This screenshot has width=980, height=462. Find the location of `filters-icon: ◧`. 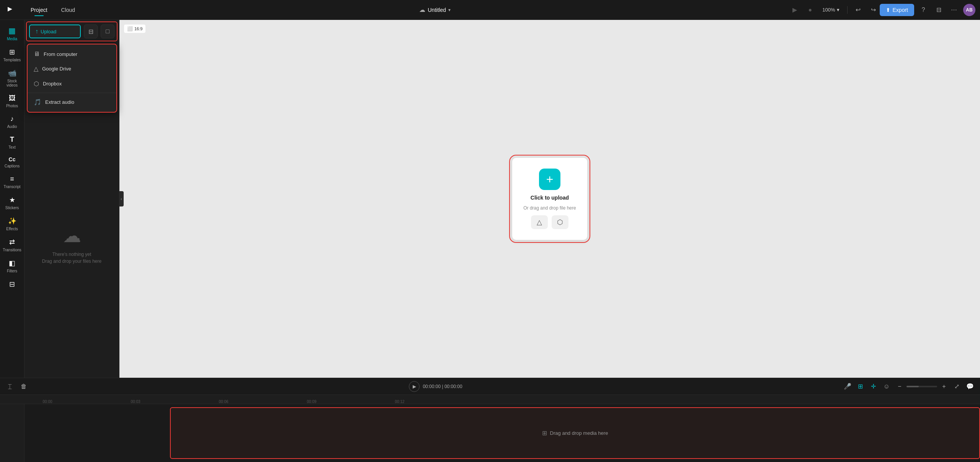

filters-icon: ◧ is located at coordinates (12, 263).